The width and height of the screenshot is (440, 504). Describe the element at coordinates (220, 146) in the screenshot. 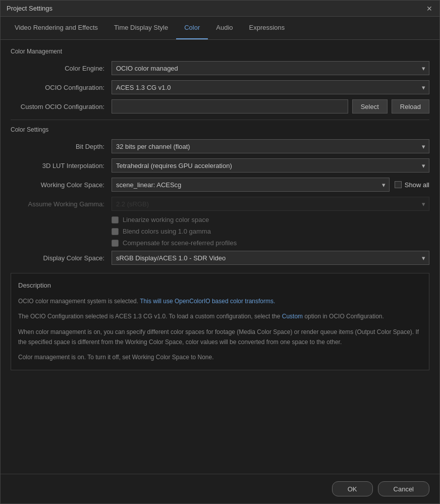

I see `bit-depth-row: Bit Depth: 32 bits per channel (float)` at that location.